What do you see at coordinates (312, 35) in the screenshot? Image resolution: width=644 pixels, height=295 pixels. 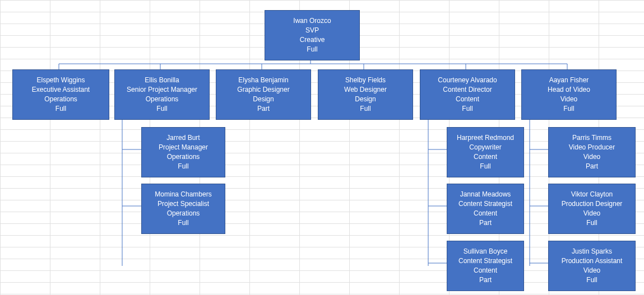 I see `org-node-root: Iwan Orozco SVP Creative Full` at bounding box center [312, 35].